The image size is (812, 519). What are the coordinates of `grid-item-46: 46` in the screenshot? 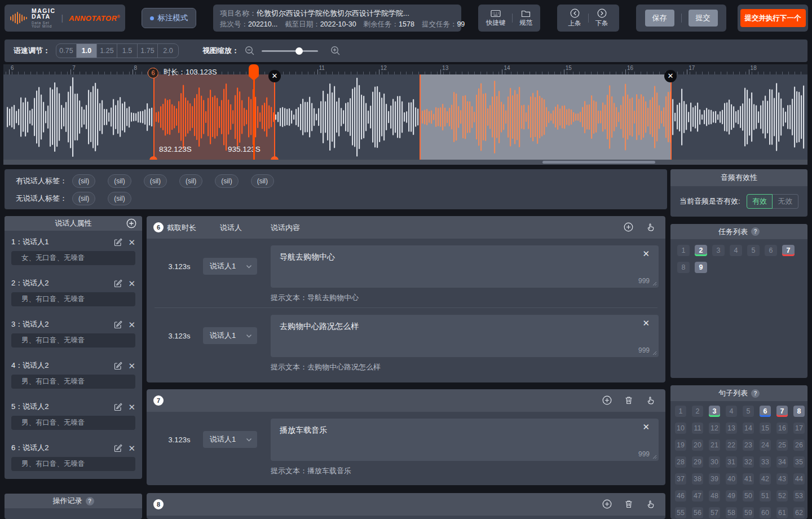 It's located at (681, 496).